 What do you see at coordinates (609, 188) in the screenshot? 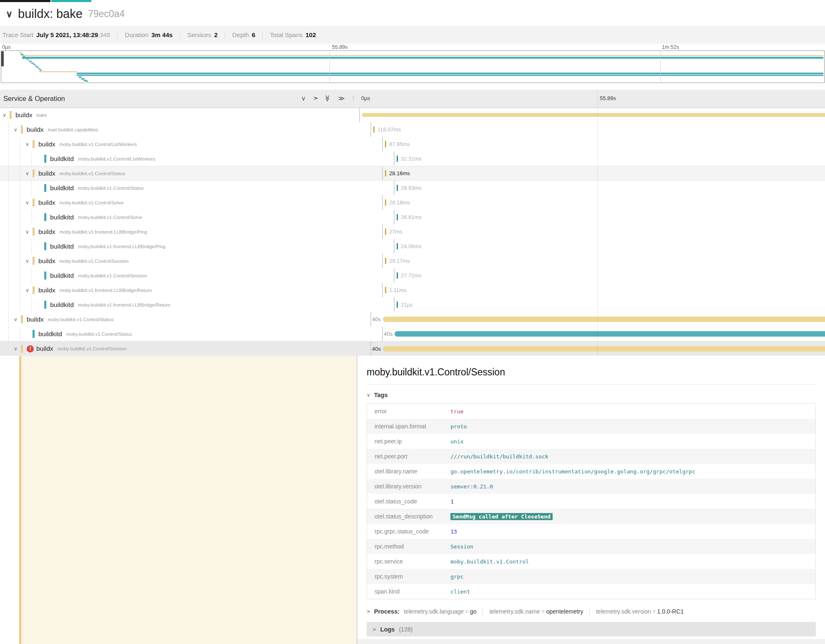
I see `span-timeline-cell: 26.93ms` at bounding box center [609, 188].